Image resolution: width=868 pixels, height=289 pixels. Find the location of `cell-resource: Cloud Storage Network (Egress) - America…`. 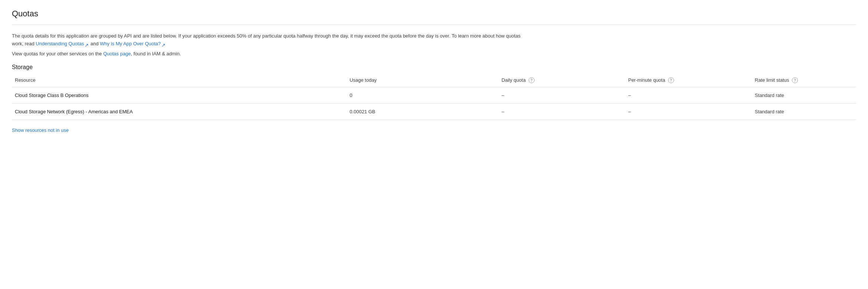

cell-resource: Cloud Storage Network (Egress) - America… is located at coordinates (181, 112).